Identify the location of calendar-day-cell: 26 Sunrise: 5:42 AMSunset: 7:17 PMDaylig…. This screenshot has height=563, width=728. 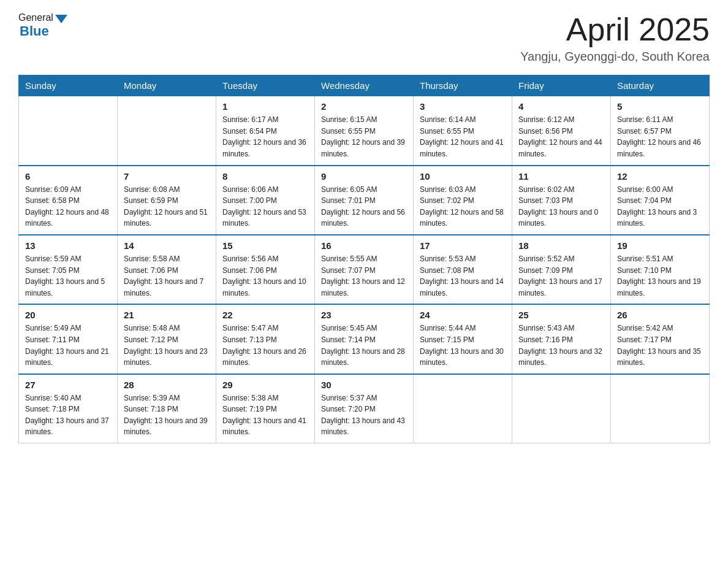
(661, 339).